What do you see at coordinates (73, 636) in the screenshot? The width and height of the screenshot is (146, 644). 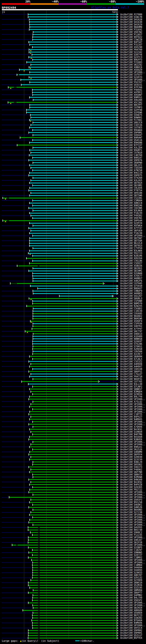 I see `alignment-row: UniRef100_Q5ZLG7` at bounding box center [73, 636].